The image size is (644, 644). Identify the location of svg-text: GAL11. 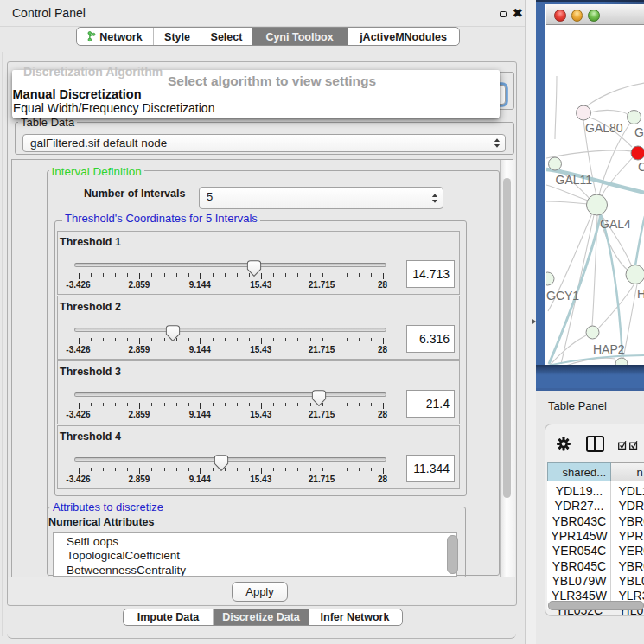
(574, 180).